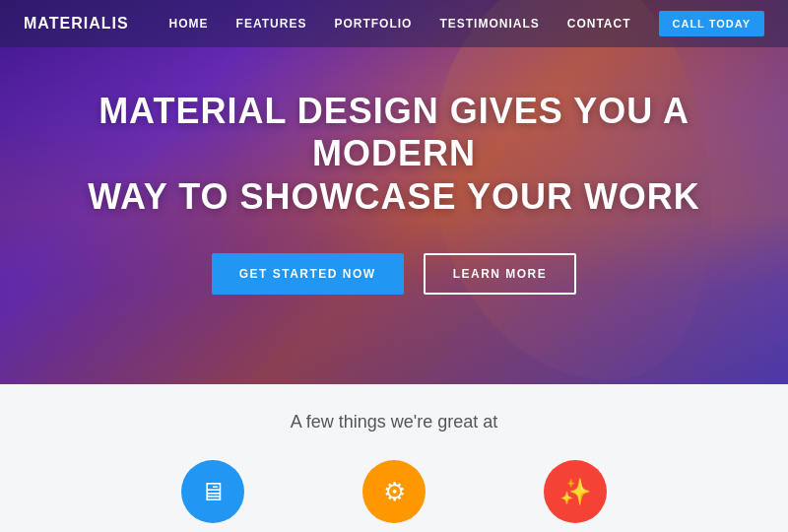 Image resolution: width=788 pixels, height=532 pixels. Describe the element at coordinates (394, 492) in the screenshot. I see `feature-gear: ⚙` at that location.